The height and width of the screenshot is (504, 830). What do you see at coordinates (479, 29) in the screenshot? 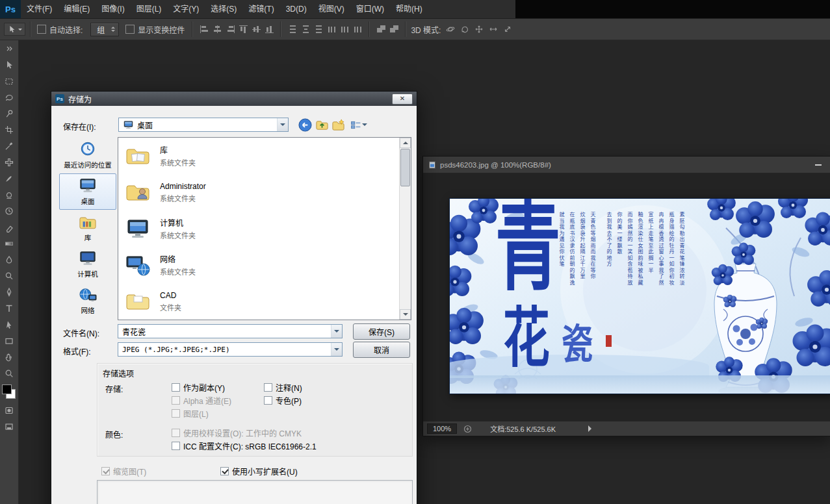
I see `3d-drag-icon` at bounding box center [479, 29].